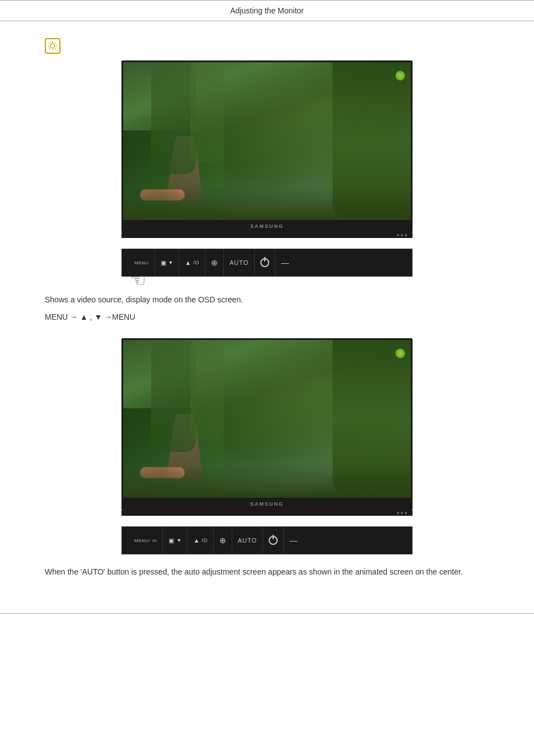 This screenshot has height=756, width=534. I want to click on minus-btn1: —, so click(285, 263).